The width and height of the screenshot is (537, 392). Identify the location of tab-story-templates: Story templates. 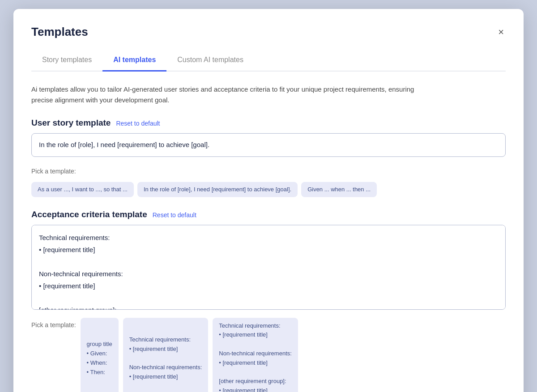
(67, 62).